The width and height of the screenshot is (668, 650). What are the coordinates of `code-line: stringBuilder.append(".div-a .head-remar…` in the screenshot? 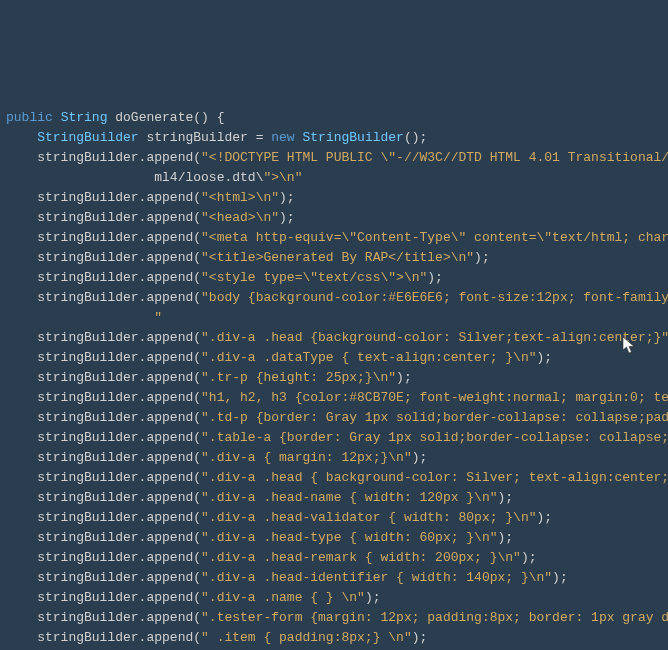 It's located at (334, 558).